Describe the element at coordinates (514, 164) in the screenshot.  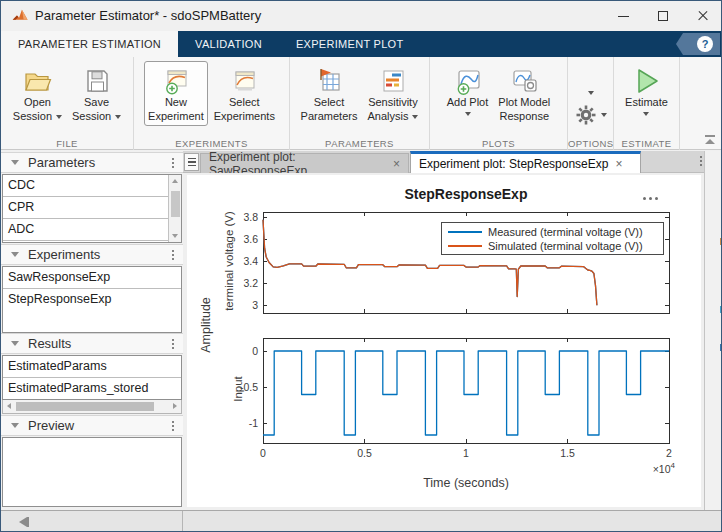
I see `doc-tab-label: Experiment plot: StepResponseExp` at that location.